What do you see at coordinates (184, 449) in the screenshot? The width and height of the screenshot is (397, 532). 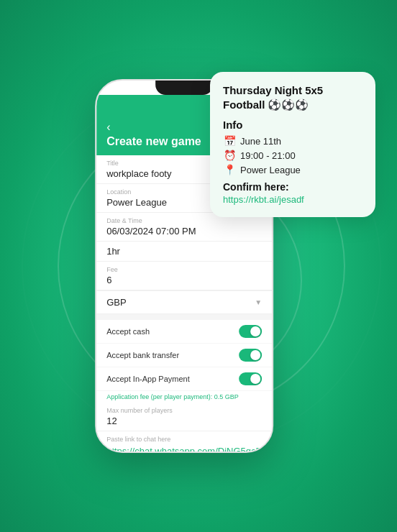 I see `whatsapp-link-value: https://chat.whatsapp.com/DjNG5qc5Su07` at bounding box center [184, 449].